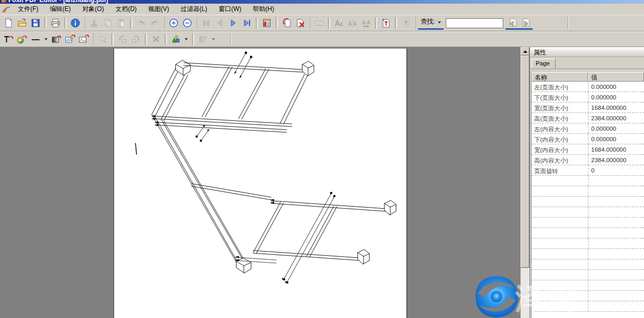 This screenshot has width=644, height=318. What do you see at coordinates (616, 77) in the screenshot?
I see `column-header-value: 值` at bounding box center [616, 77].